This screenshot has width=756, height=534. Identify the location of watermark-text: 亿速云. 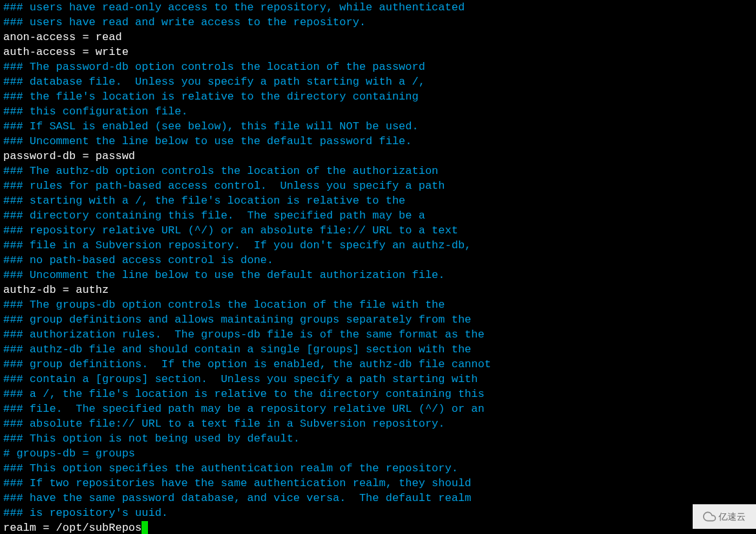
(732, 517).